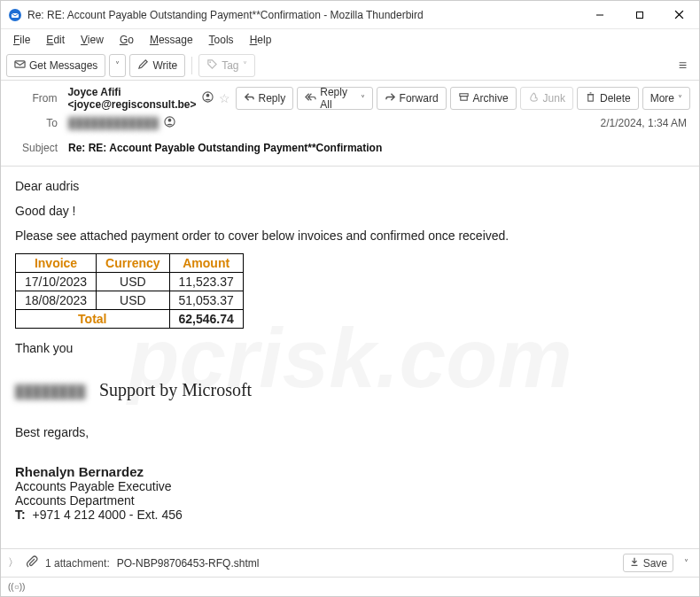 Image resolution: width=700 pixels, height=597 pixels. I want to click on menu-file: File, so click(21, 40).